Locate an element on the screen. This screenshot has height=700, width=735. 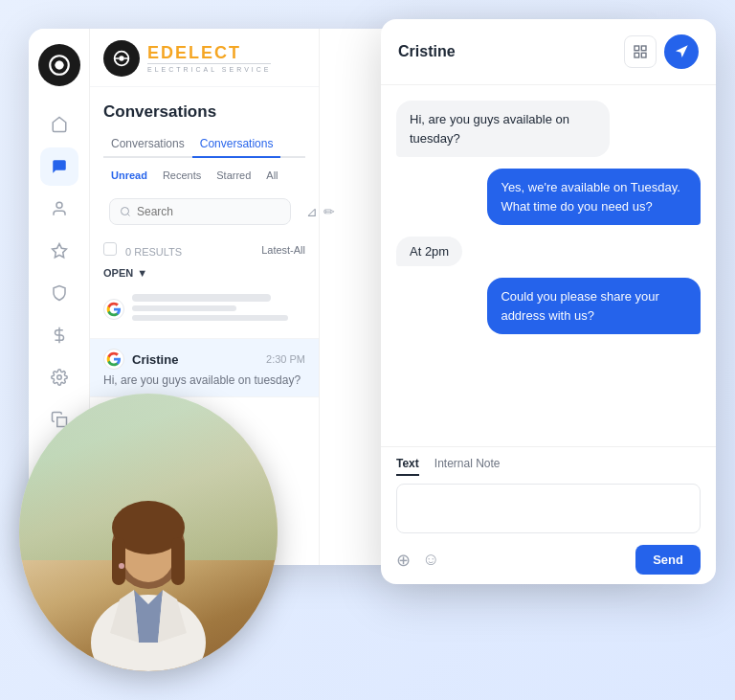
person-svg is located at coordinates (148, 561).